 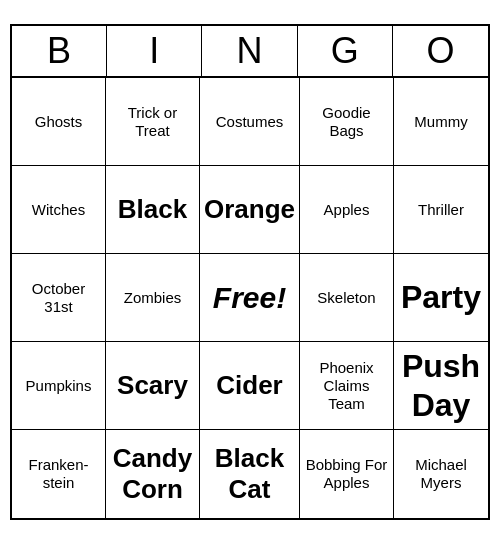 I want to click on cell-text: Skeleton, so click(x=346, y=298).